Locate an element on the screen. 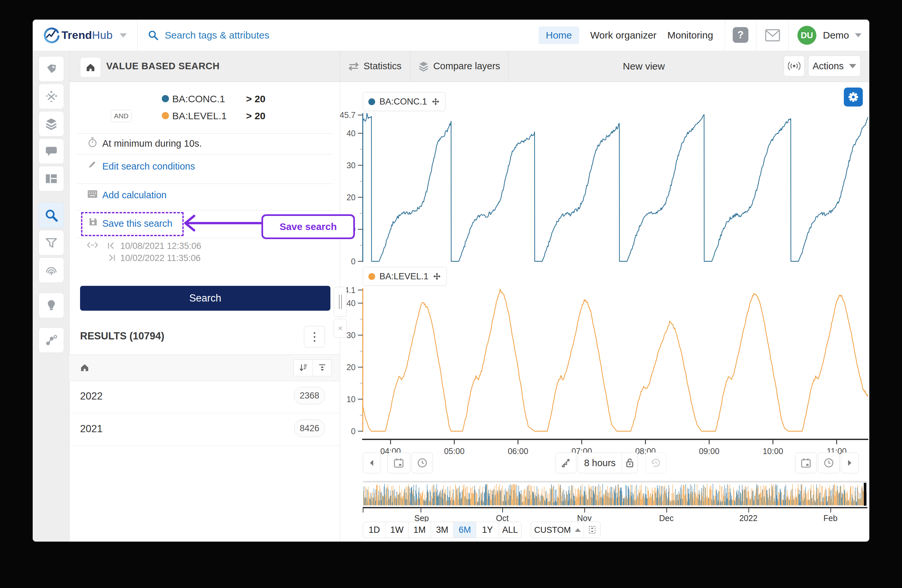  condition-tag: BA:CONC.1 is located at coordinates (199, 99).